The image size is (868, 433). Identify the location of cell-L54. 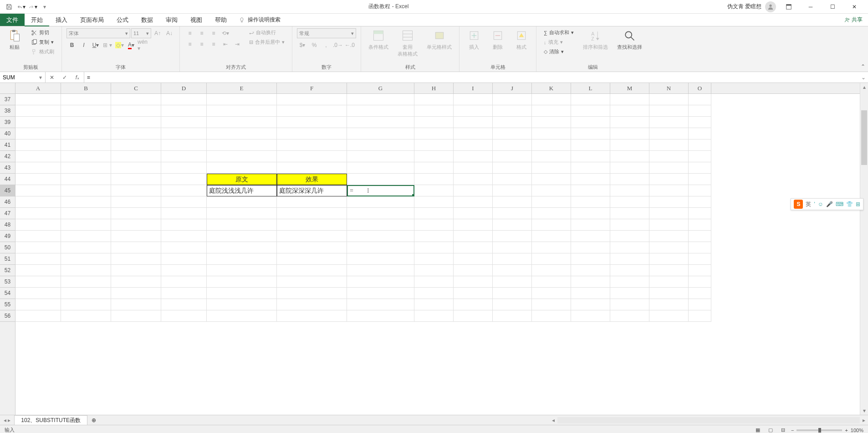
(591, 294).